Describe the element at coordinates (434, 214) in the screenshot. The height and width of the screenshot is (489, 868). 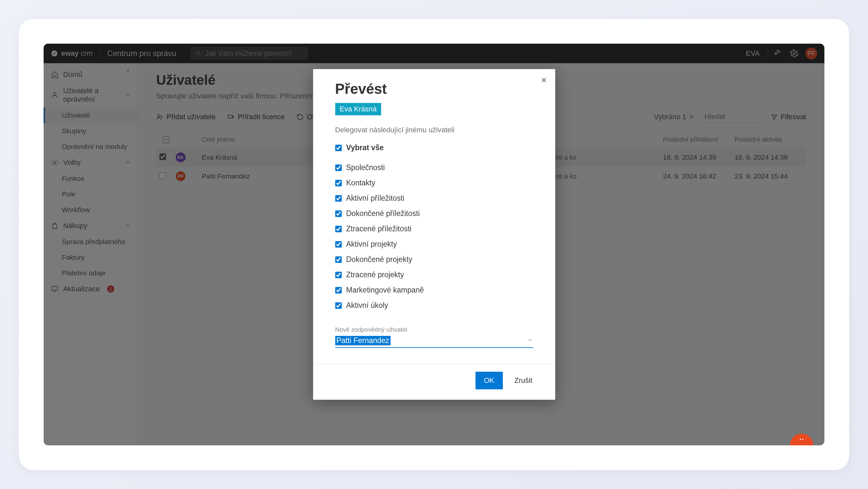
I see `delegate-option: Dokončené příležitosti` at that location.